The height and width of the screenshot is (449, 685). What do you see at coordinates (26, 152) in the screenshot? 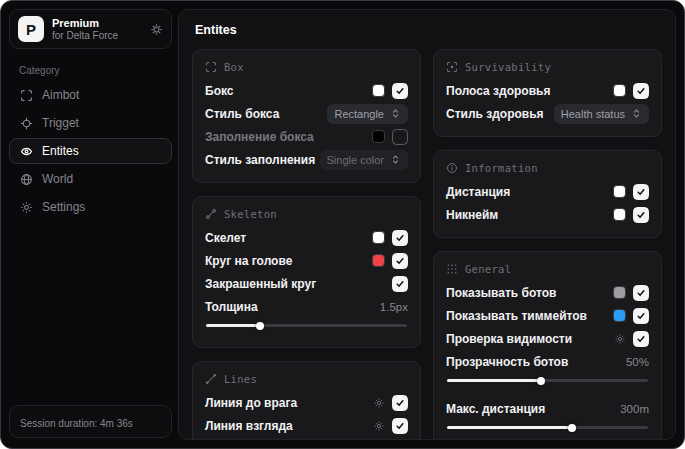
I see `eye-scan-icon` at bounding box center [26, 152].